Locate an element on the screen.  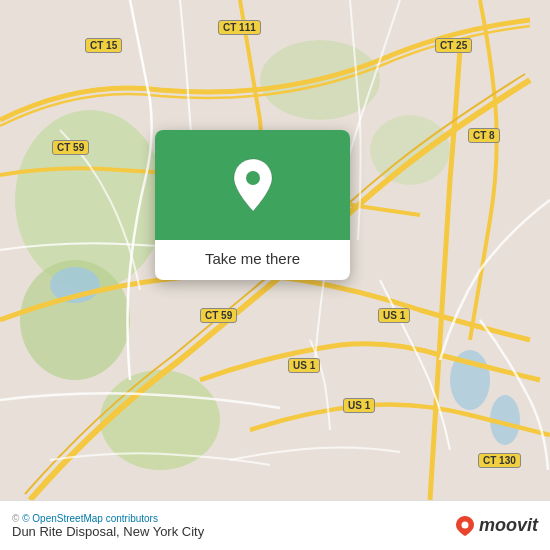
route-badge-ct130: CT 130 is located at coordinates (500, 460).